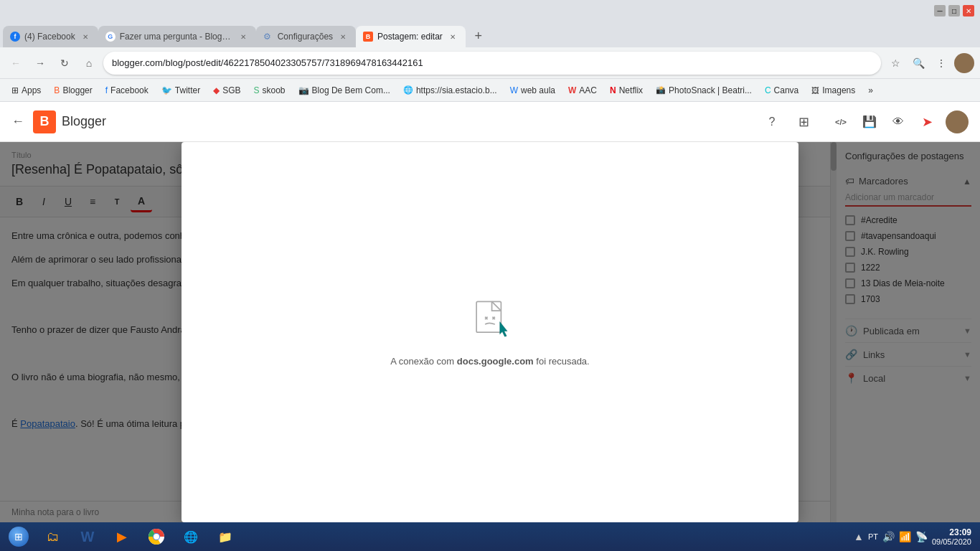 This screenshot has height=551, width=980. Describe the element at coordinates (870, 122) in the screenshot. I see `save-icon: 💾` at that location.